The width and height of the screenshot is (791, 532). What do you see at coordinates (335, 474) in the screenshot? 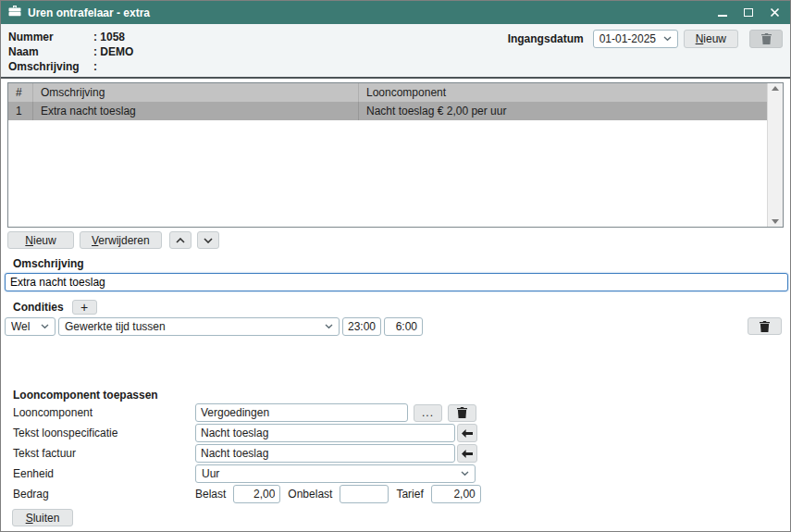
I see `eenheid-select: Uur` at bounding box center [335, 474].